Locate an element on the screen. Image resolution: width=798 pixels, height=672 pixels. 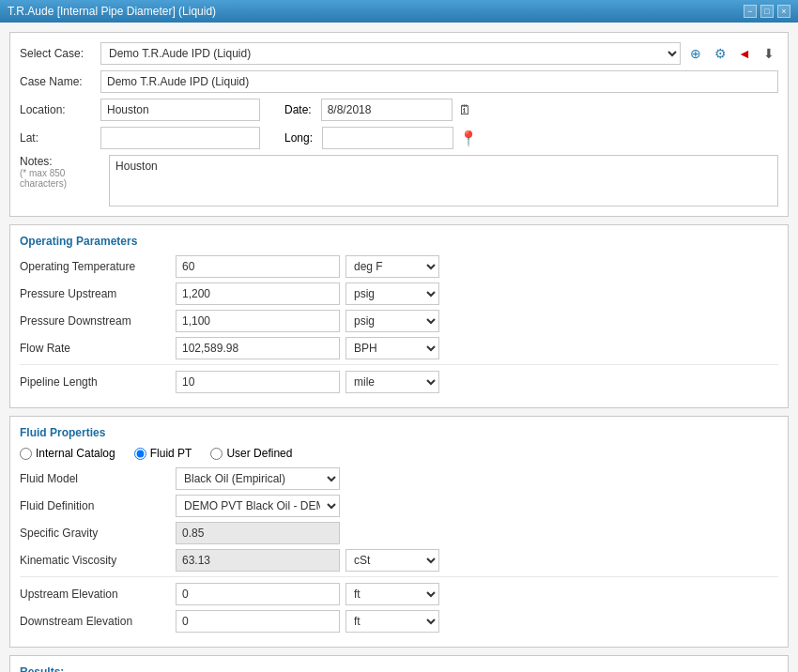
flow-rate-row: Flow Rate BPHBPDgpmm3/h is located at coordinates (399, 348).